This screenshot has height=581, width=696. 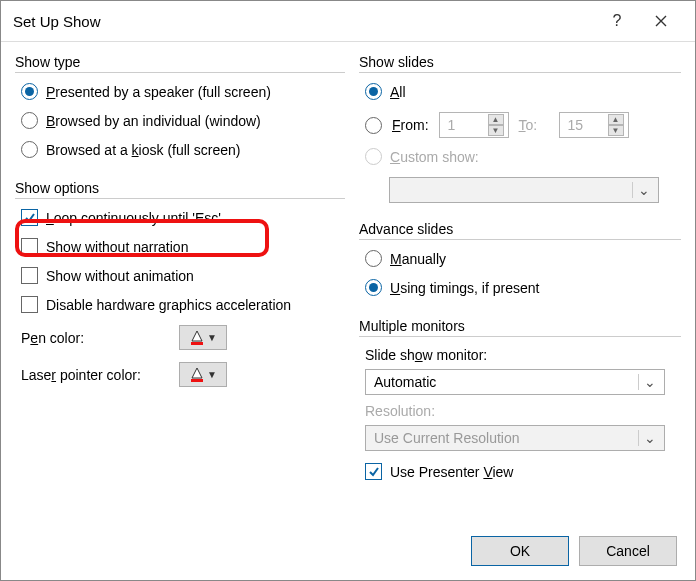 I want to click on to-label: To:, so click(x=534, y=125).